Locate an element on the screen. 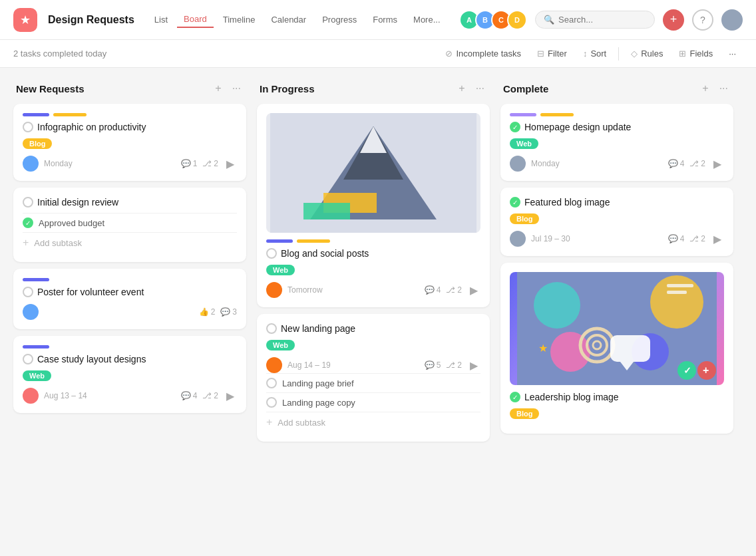 This screenshot has width=756, height=556. card-meta: 💬 4 ⎇ 2 ▶ is located at coordinates (696, 164).